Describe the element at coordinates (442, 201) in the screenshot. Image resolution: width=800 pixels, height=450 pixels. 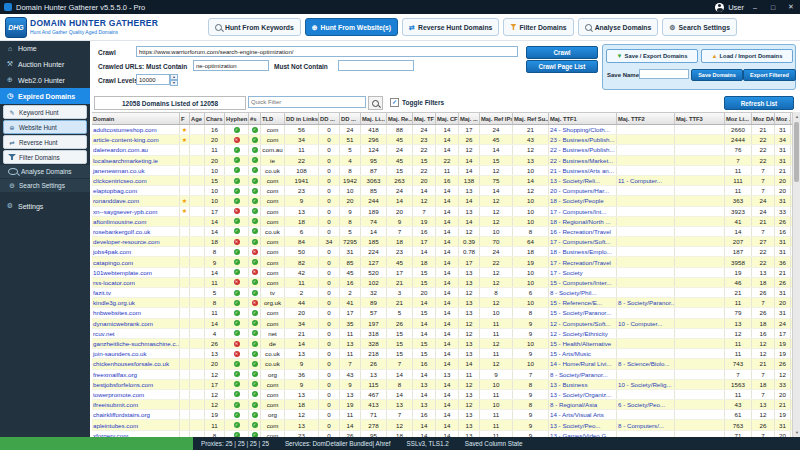
I see `table-row: ronanddave.com★10✓✓com902024414121414121…` at that location.